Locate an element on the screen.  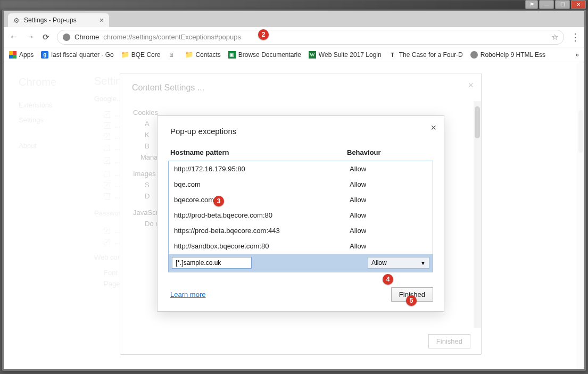
tab-title: Settings - Pop-ups is located at coordinates (50, 20).